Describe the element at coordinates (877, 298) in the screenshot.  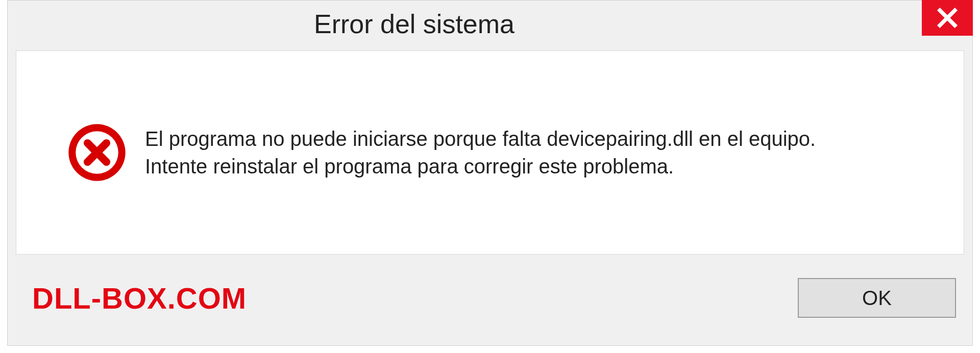
I see `ok-button: OK` at that location.